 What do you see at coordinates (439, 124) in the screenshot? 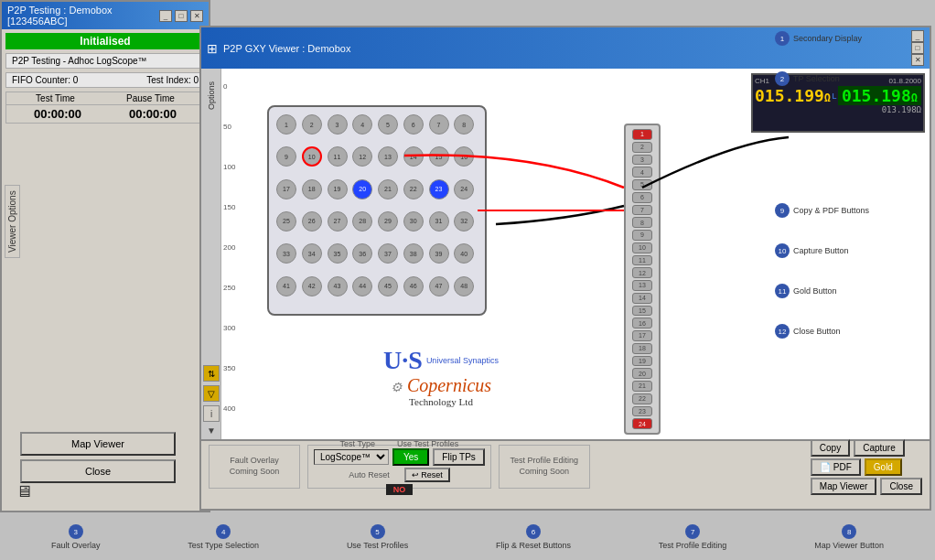
I see `pcb-pin-7: 7` at bounding box center [439, 124].